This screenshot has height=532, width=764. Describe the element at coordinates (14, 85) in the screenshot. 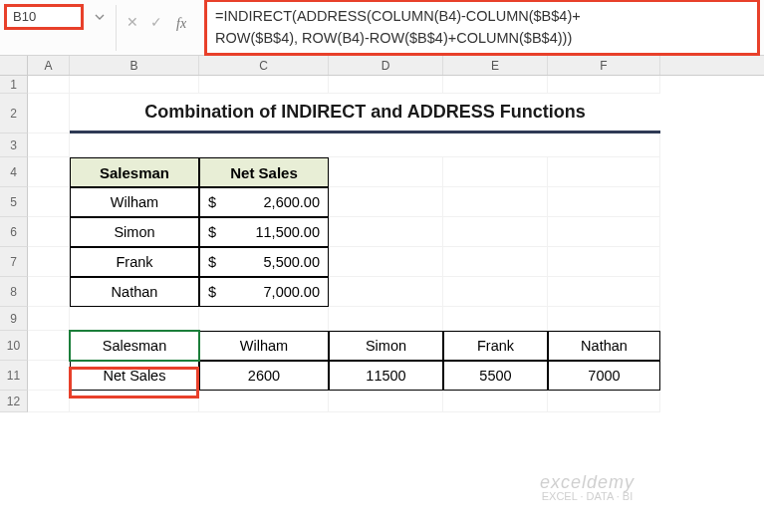

I see `row-header-1: 1` at that location.